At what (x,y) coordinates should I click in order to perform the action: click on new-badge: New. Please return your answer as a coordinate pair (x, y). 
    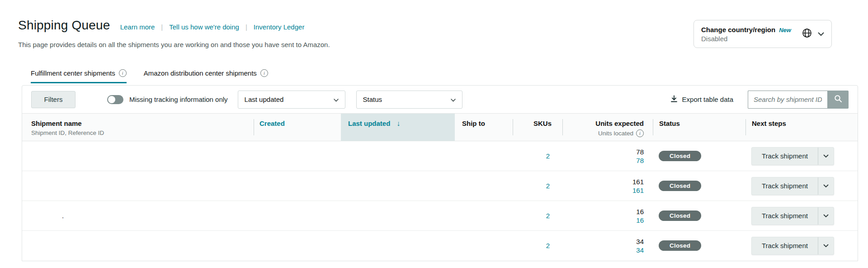
    Looking at the image, I should click on (785, 30).